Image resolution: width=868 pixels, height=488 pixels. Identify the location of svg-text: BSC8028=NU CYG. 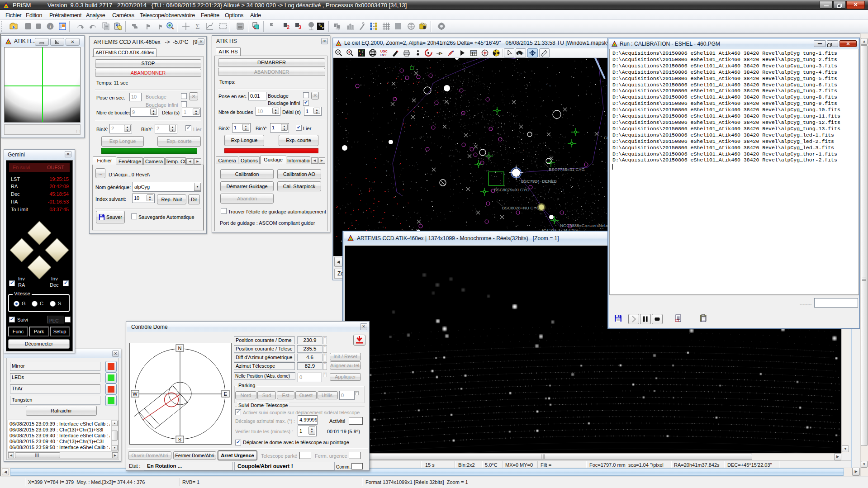
(521, 208).